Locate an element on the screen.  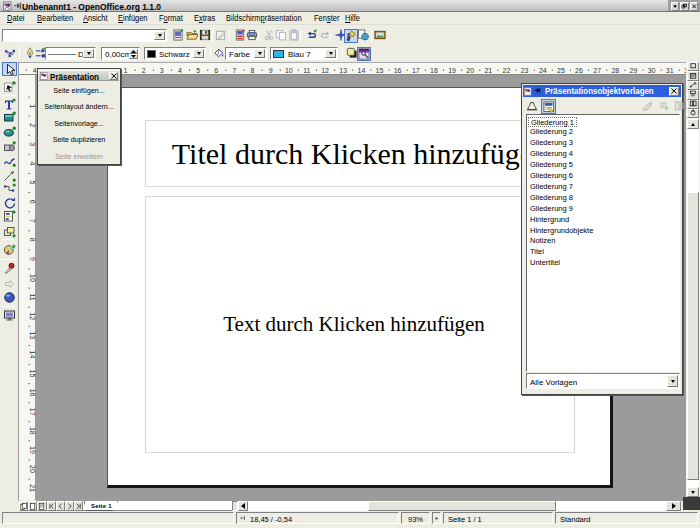
svg-text: 27 is located at coordinates (597, 70).